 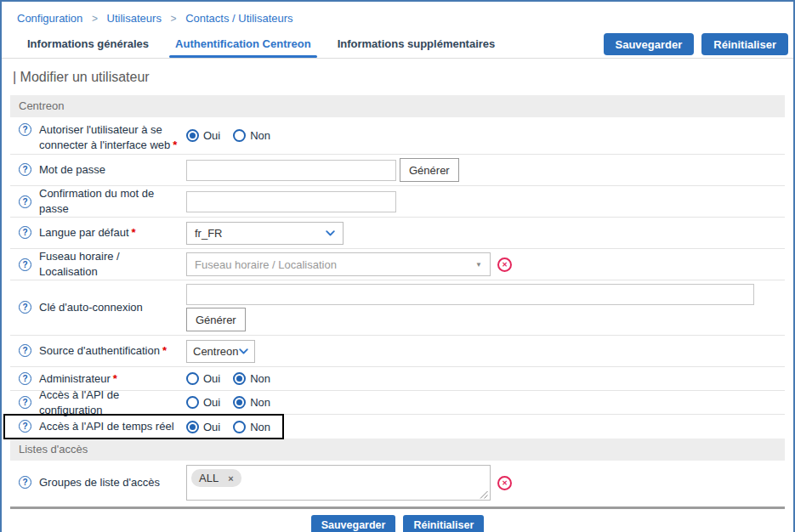 I want to click on breadcrumb-configuration: Configuration, so click(x=49, y=19).